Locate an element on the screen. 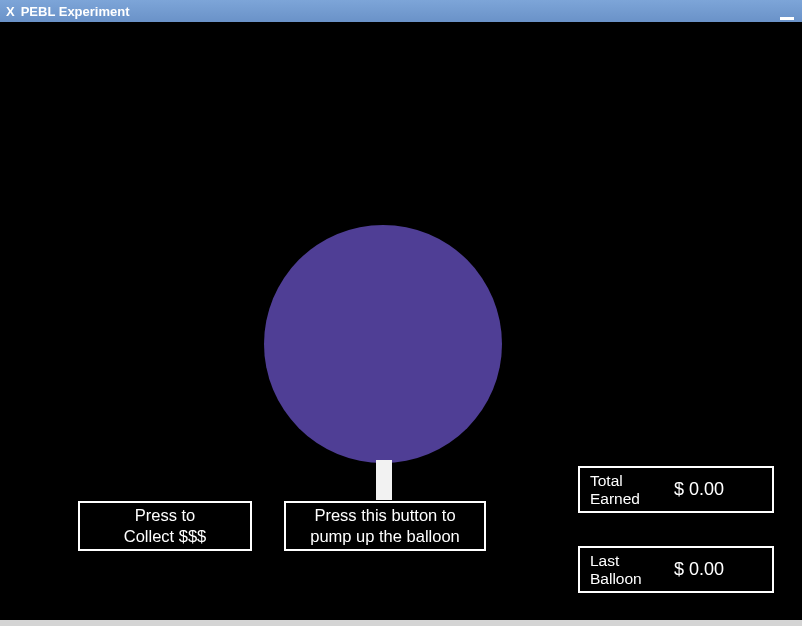 The width and height of the screenshot is (802, 626). pump-button-label: Press this button topump up the balloon is located at coordinates (385, 526).